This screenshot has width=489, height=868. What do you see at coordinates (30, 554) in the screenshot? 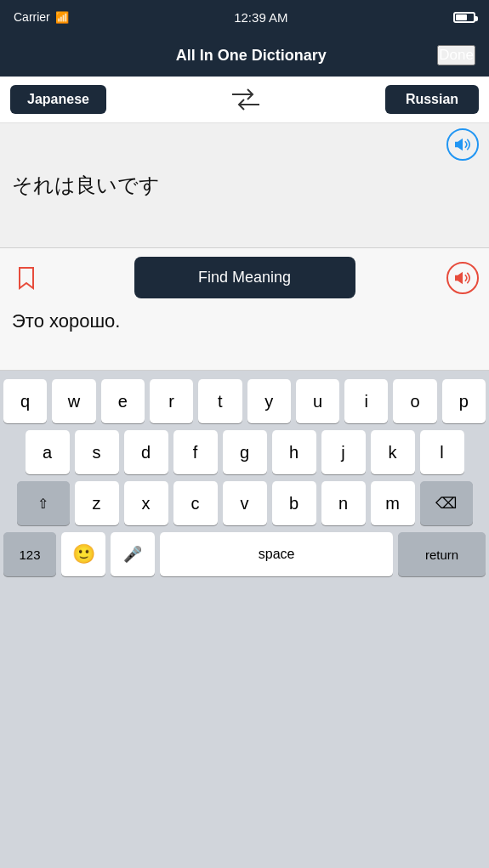
I see `numbers-key: 123` at bounding box center [30, 554].